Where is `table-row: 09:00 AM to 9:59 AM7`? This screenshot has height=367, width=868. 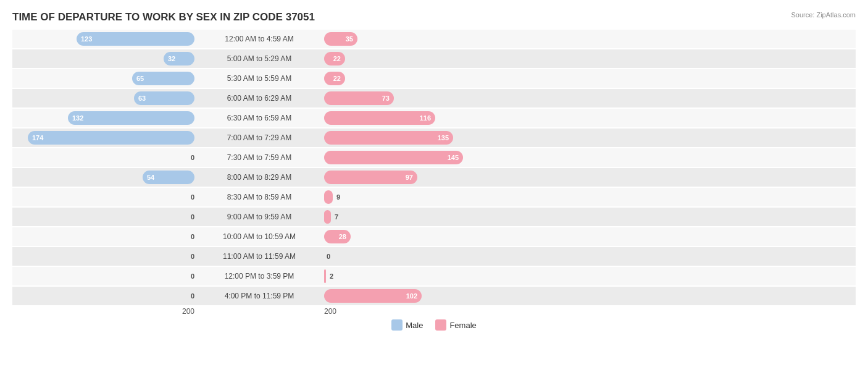
table-row: 09:00 AM to 9:59 AM7 is located at coordinates (434, 217).